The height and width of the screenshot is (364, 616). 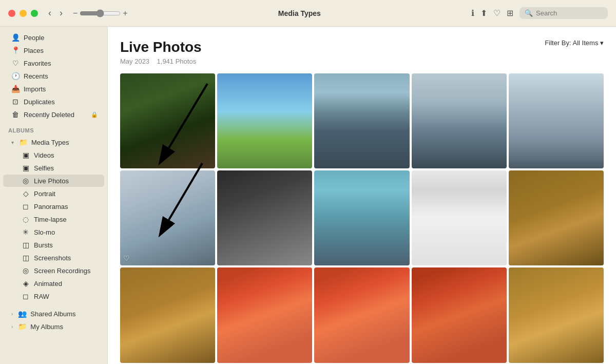 I want to click on sidebar-label-panoramas: Panoramas, so click(x=51, y=206).